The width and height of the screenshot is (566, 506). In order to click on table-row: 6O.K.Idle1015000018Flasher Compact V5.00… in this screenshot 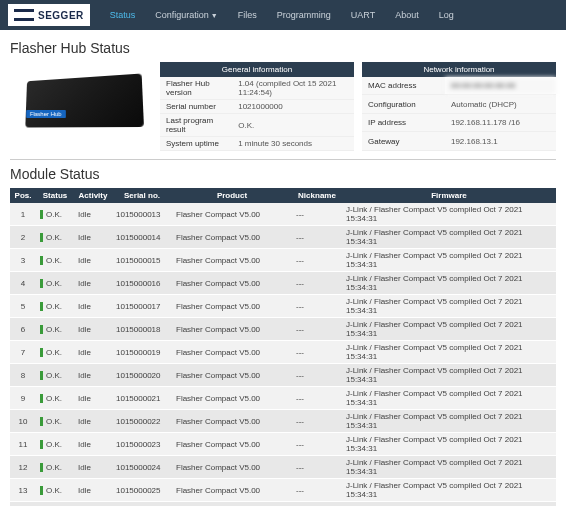, I will do `click(283, 330)`.